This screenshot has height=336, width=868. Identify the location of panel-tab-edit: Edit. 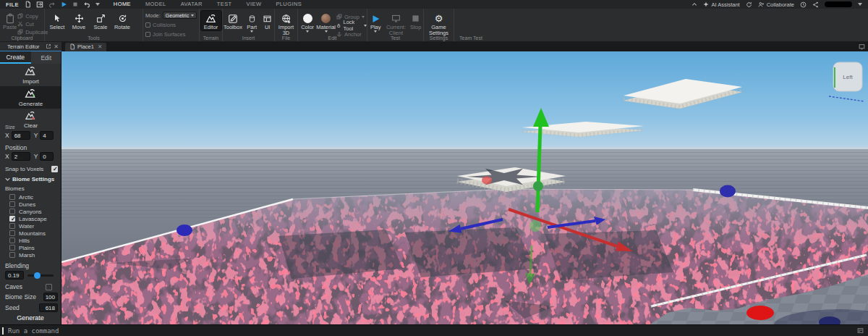
(46, 58).